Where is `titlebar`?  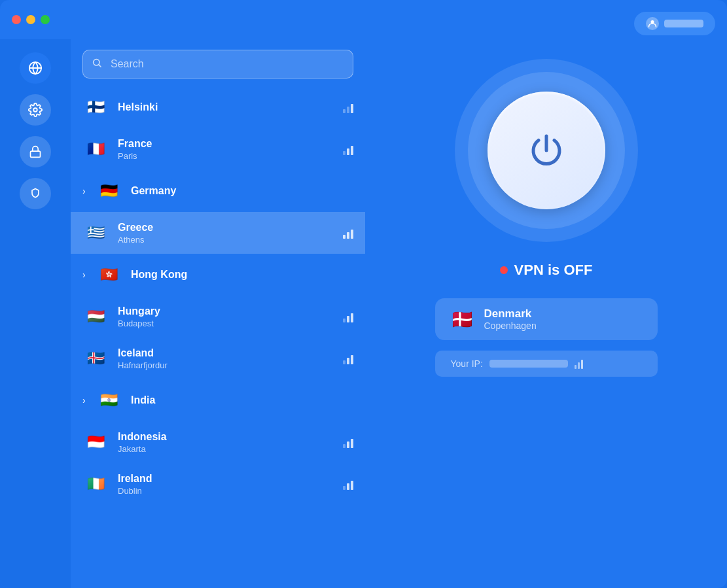
titlebar is located at coordinates (364, 20).